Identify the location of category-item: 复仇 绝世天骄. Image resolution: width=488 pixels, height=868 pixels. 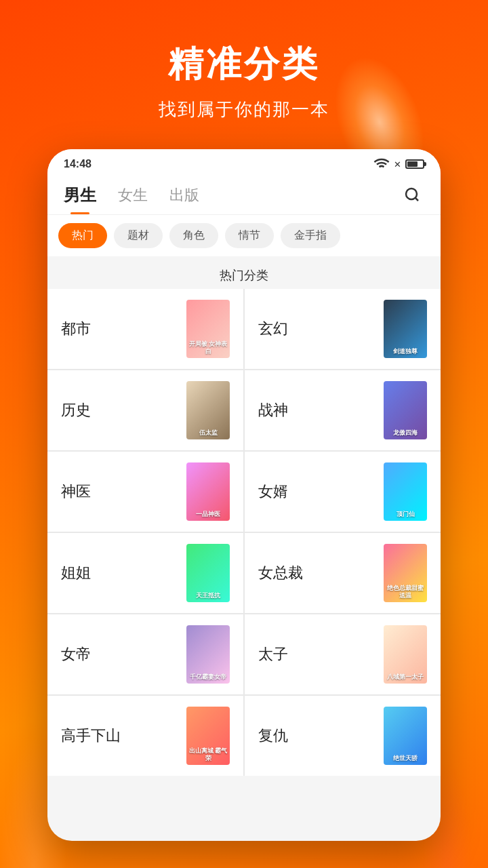
(343, 736).